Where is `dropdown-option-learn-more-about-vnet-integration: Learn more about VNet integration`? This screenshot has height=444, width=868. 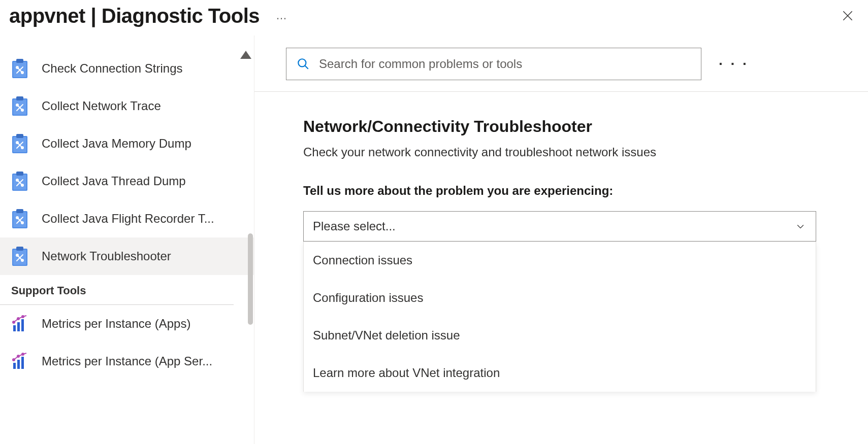
dropdown-option-learn-more-about-vnet-integration: Learn more about VNet integration is located at coordinates (560, 373).